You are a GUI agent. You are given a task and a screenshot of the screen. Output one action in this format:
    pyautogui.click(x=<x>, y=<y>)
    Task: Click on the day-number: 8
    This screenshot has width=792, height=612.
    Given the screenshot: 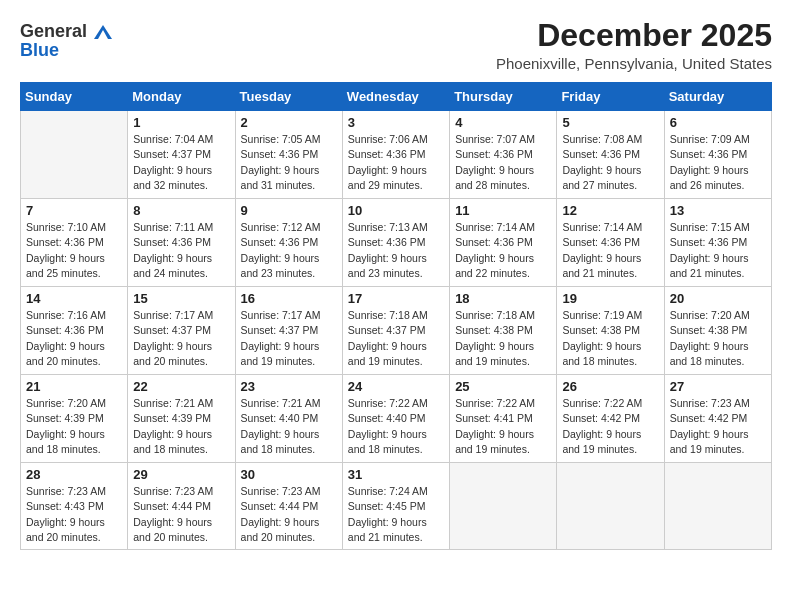 What is the action you would take?
    pyautogui.click(x=181, y=210)
    